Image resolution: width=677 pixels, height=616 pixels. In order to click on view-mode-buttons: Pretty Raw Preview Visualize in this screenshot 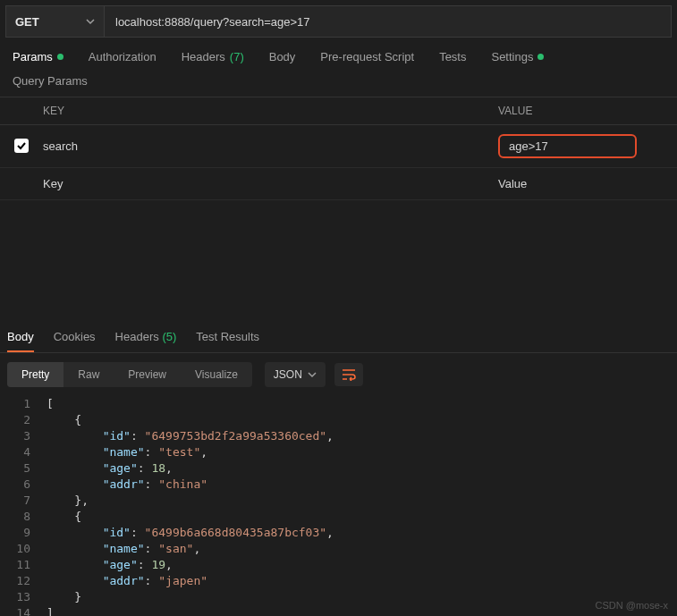, I will do `click(130, 375)`.